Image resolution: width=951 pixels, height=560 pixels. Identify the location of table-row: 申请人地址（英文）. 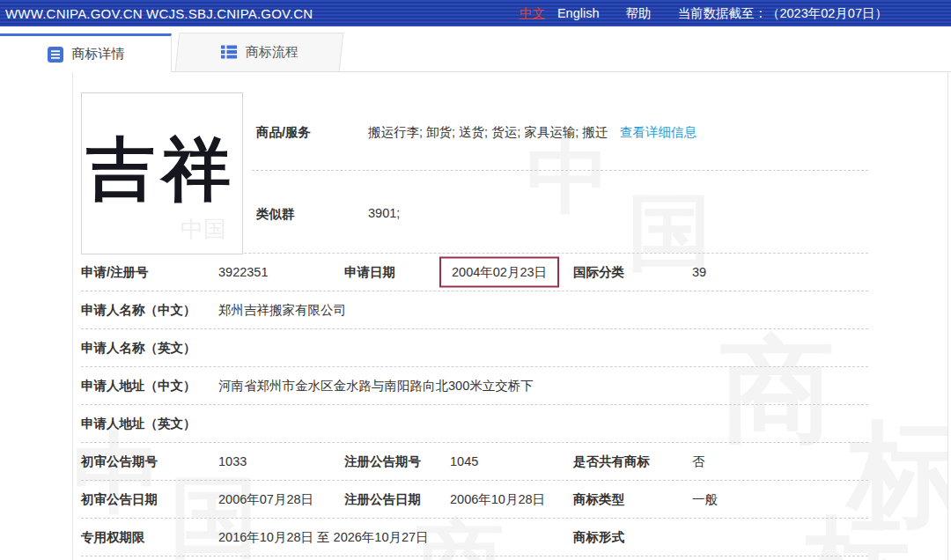
(475, 424).